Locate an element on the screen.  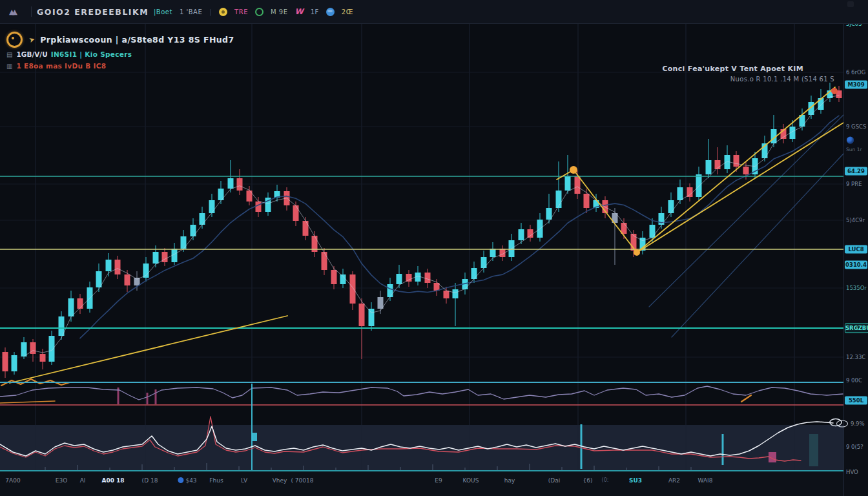
price-axis-label: 5)4C9r is located at coordinates (855, 220).